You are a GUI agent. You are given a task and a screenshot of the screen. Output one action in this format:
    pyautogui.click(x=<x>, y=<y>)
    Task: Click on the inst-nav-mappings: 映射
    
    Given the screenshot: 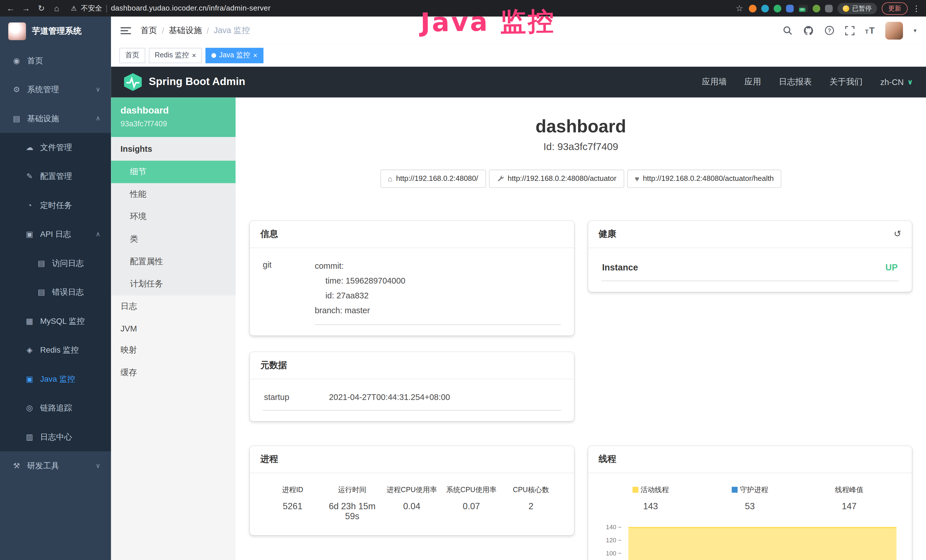 What is the action you would take?
    pyautogui.click(x=173, y=350)
    